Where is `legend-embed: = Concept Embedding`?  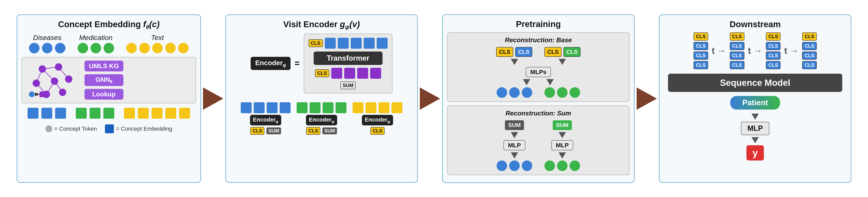
legend-embed: = Concept Embedding is located at coordinates (138, 129).